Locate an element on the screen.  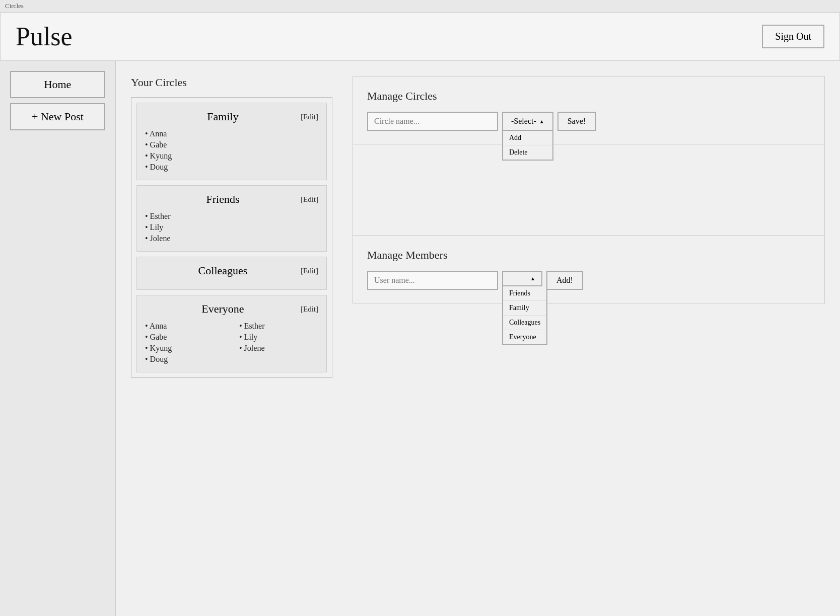
member-circle-dropdown-button: ▲ is located at coordinates (522, 279).